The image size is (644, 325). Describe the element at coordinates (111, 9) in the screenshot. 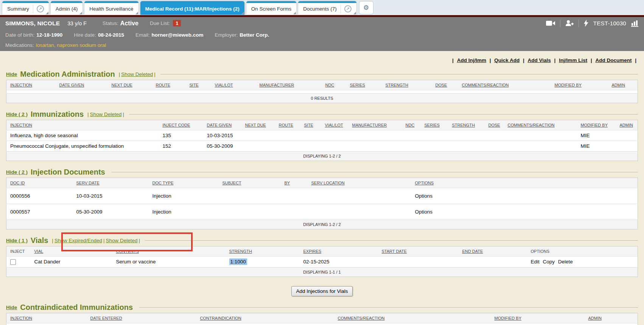

I see `tab-health-surveillance-label: Health Surveillance` at that location.